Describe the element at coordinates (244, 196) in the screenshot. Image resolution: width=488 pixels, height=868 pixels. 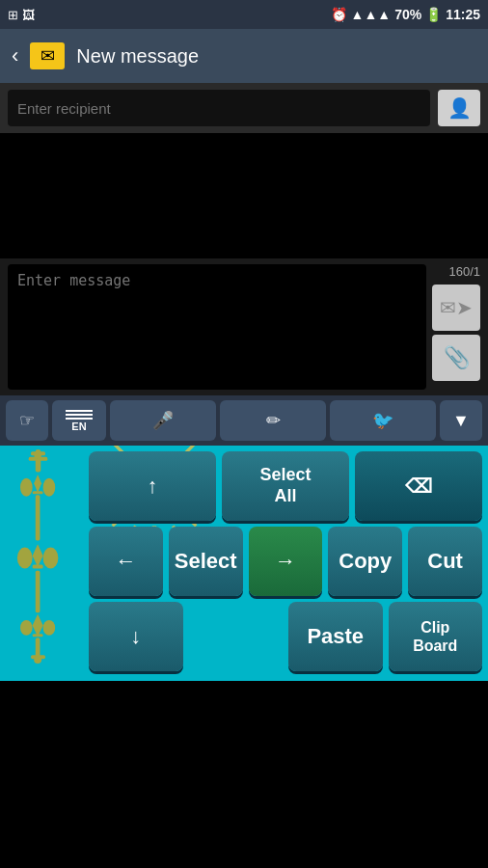
I see `black-area` at that location.